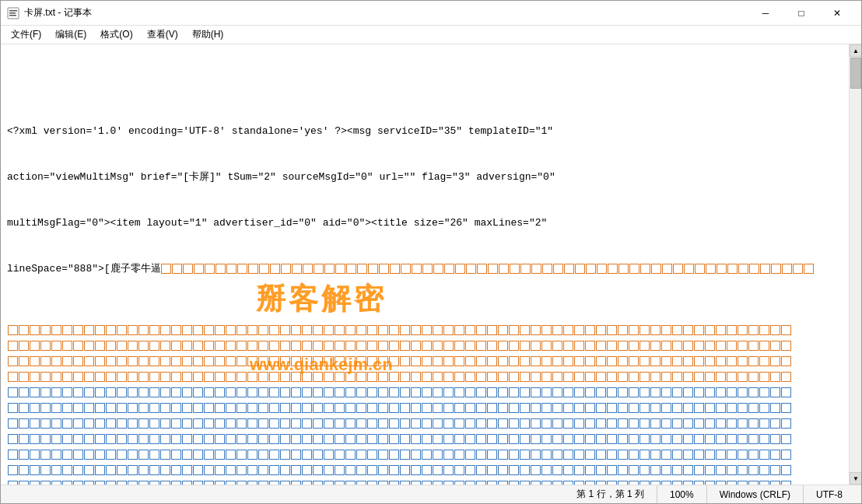 The width and height of the screenshot is (862, 504). What do you see at coordinates (321, 299) in the screenshot?
I see `watermark-line1: 掰客解密` at bounding box center [321, 299].